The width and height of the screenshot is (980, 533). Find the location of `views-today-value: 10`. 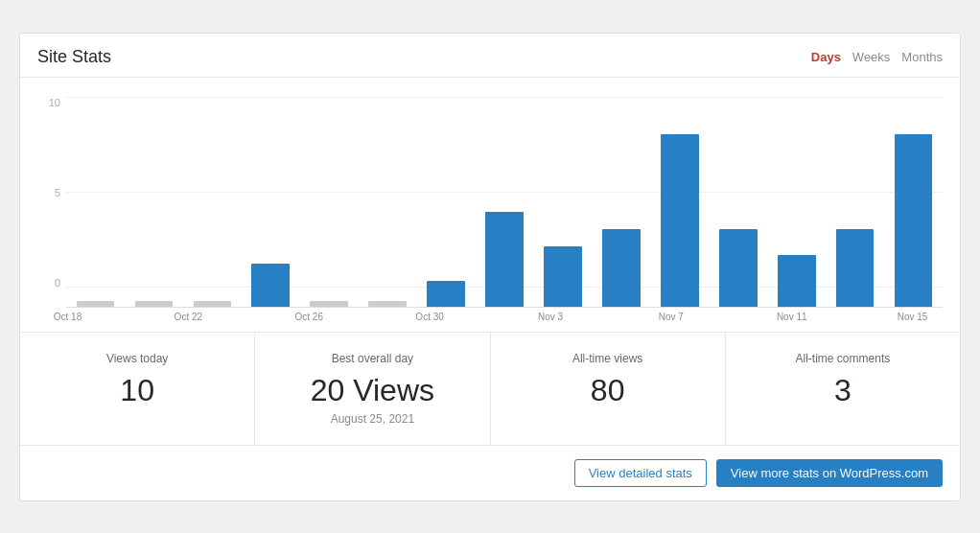

views-today-value: 10 is located at coordinates (137, 391).